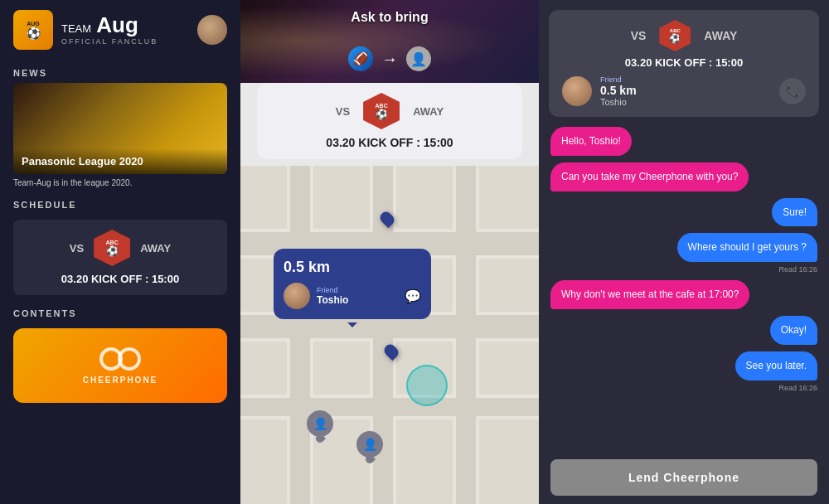 This screenshot has height=504, width=829. I want to click on chat-match-away: AWAY, so click(720, 36).